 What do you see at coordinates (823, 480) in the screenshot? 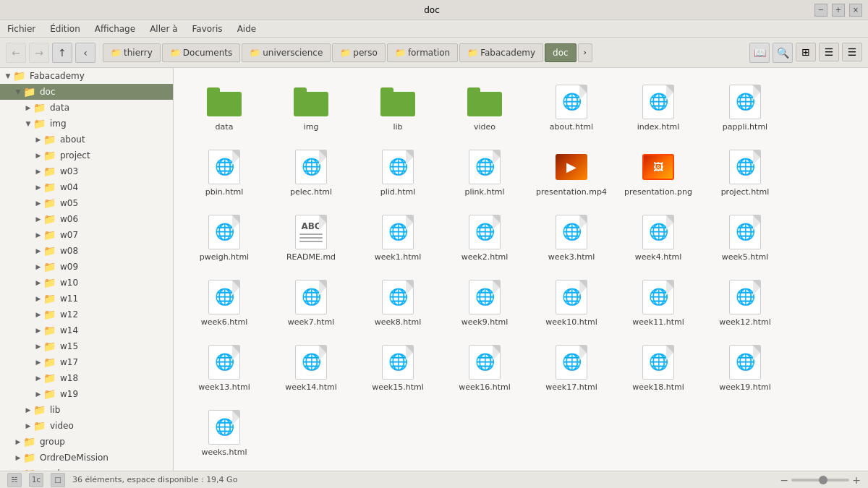
I see `zoom-slider-thumb` at bounding box center [823, 480].